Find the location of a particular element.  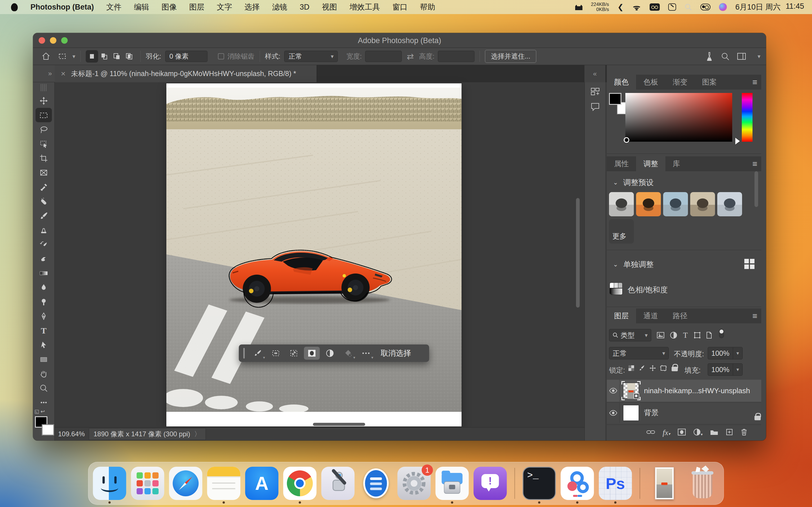

edit-toolbar-icon is located at coordinates (44, 402).